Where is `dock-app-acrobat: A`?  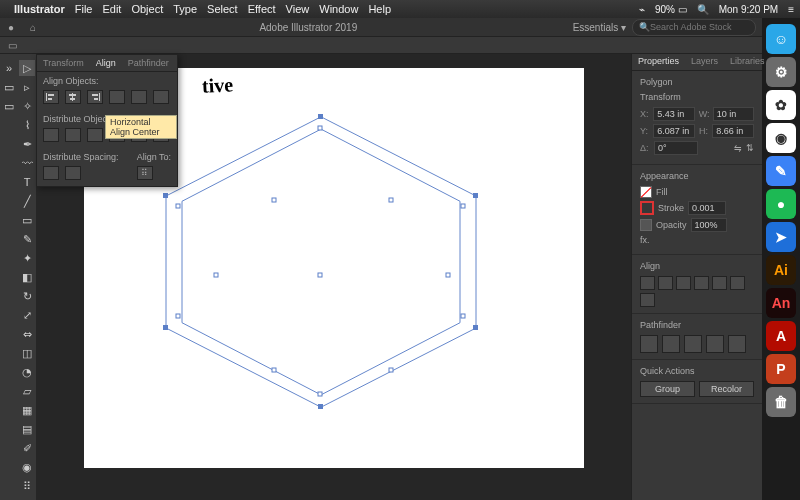
dock-app-acrobat: A is located at coordinates (781, 336).